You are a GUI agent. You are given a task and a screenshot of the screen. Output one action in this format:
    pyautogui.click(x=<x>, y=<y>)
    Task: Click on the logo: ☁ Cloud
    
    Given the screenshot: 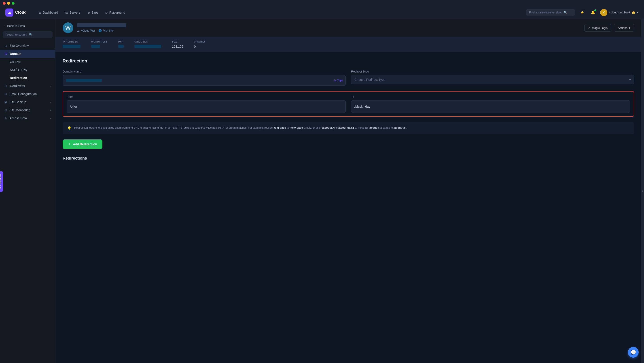 What is the action you would take?
    pyautogui.click(x=16, y=13)
    